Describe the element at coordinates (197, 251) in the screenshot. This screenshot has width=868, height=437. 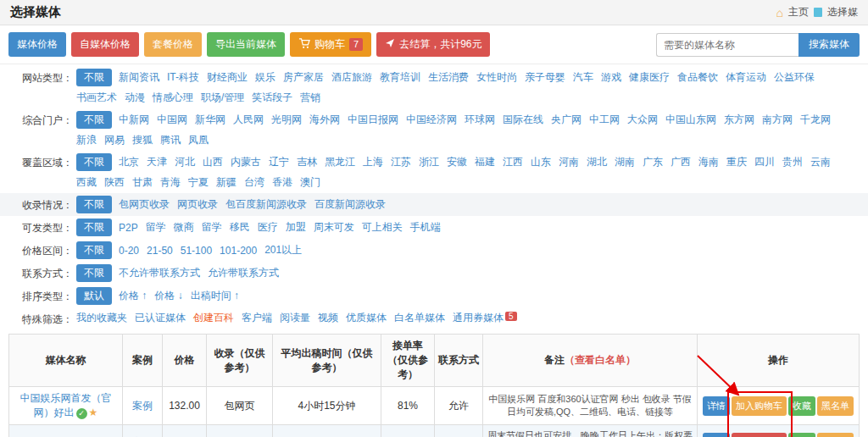
I see `filter-option: 51-100` at that location.